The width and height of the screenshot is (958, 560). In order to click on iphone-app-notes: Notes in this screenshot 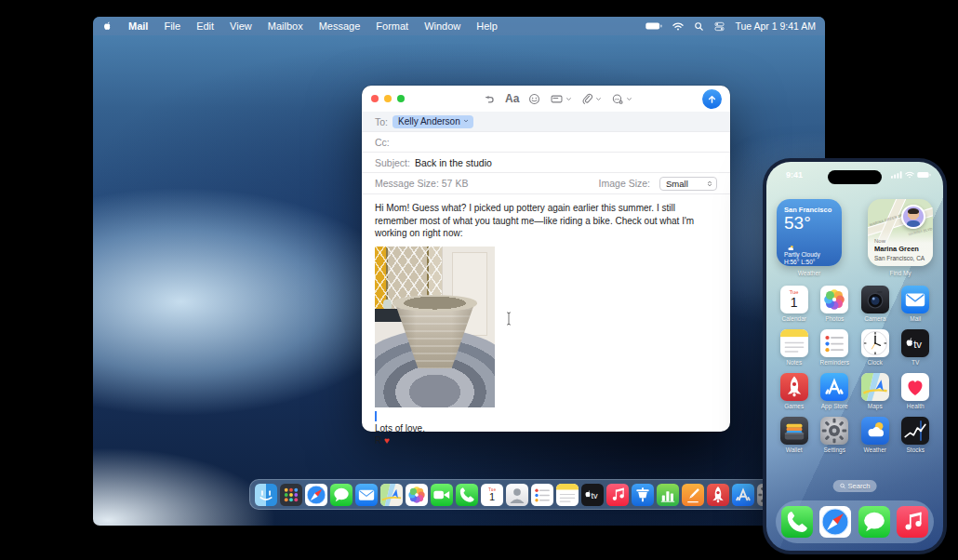, I will do `click(794, 348)`.